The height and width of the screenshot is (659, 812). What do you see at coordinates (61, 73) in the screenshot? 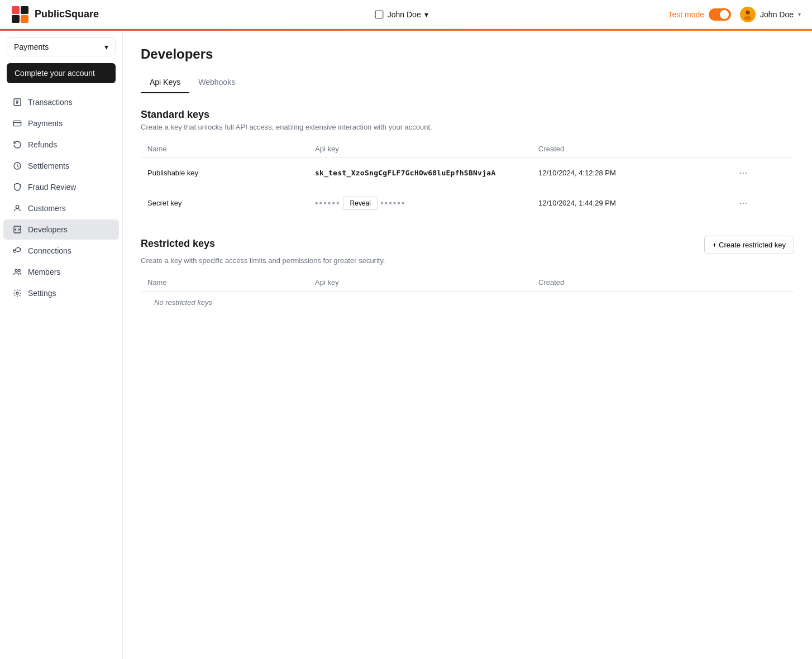
I see `complete-account-button: Complete your account` at bounding box center [61, 73].